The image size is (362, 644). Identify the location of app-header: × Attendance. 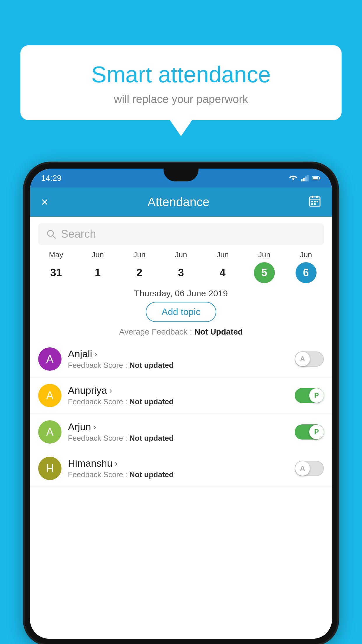
(181, 202).